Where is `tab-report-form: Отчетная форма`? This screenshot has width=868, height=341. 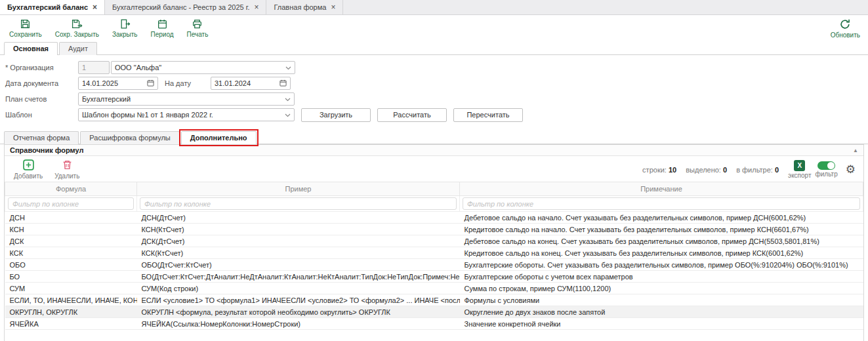 tab-report-form: Отчетная форма is located at coordinates (41, 138).